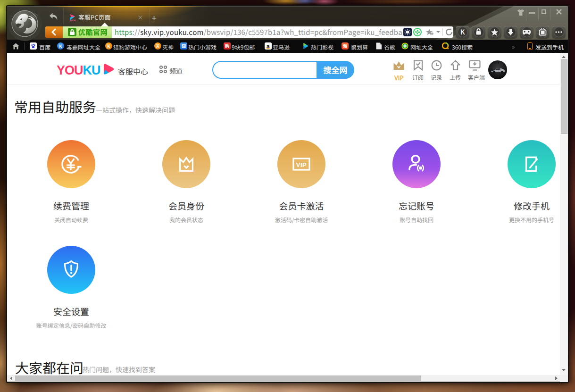 Image resolution: width=575 pixels, height=392 pixels. Describe the element at coordinates (73, 20) in the screenshot. I see `svg-text: YOUKU` at that location.